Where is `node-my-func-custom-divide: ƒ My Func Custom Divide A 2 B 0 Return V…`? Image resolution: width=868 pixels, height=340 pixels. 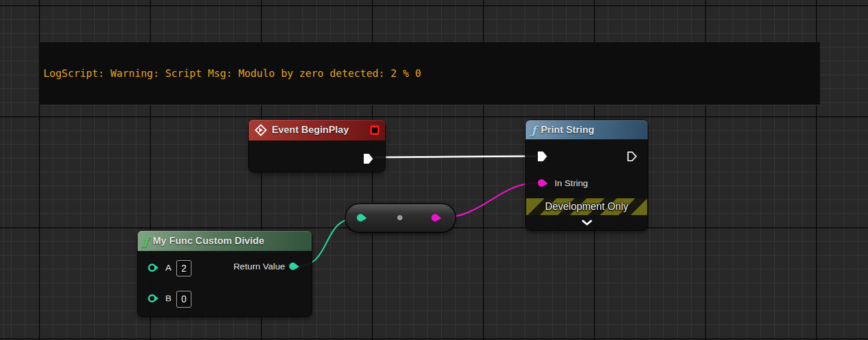
node-my-func-custom-divide: ƒ My Func Custom Divide A 2 B 0 Return V… is located at coordinates (224, 274).